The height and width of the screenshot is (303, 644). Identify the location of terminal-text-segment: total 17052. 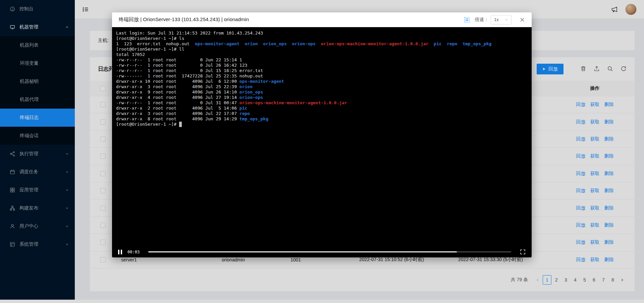
(130, 54).